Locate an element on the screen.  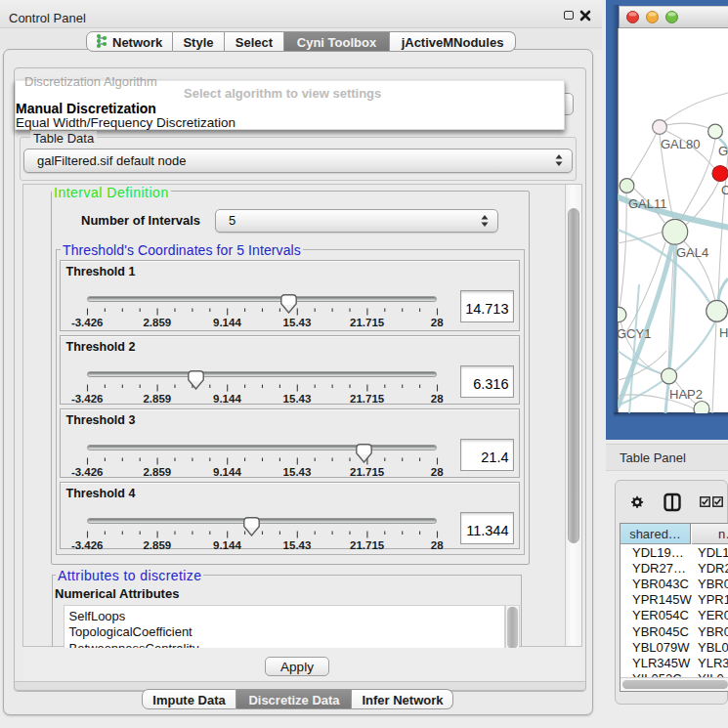
svg-text: HAP2 is located at coordinates (686, 395).